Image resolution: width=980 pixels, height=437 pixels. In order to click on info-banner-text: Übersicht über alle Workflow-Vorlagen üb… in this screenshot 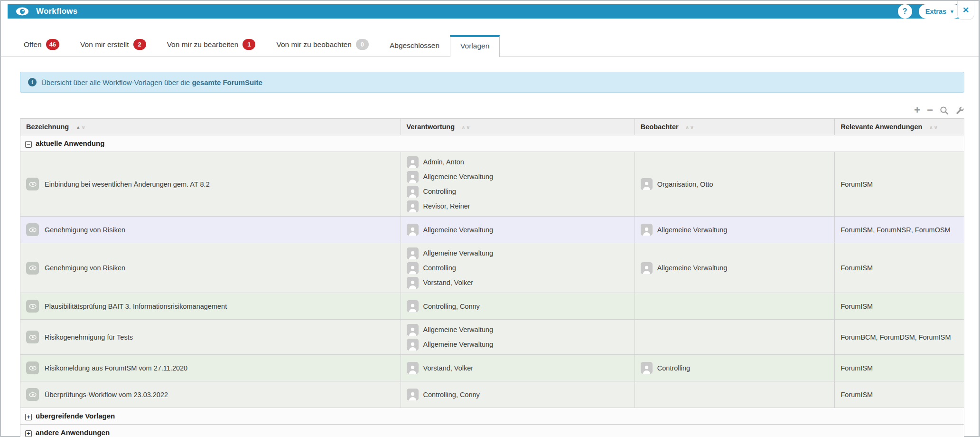, I will do `click(152, 83)`.